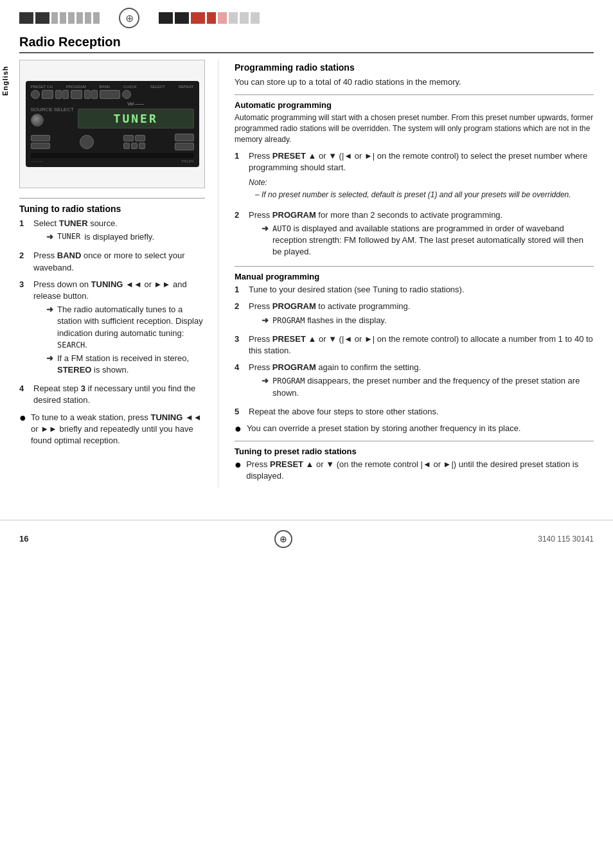 The height and width of the screenshot is (868, 613). I want to click on page-number: 16, so click(24, 538).